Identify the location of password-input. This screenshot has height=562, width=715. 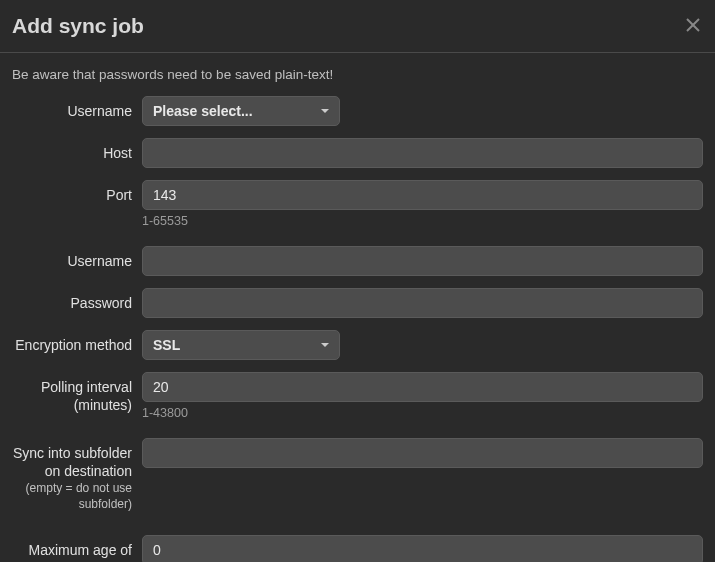
(422, 303).